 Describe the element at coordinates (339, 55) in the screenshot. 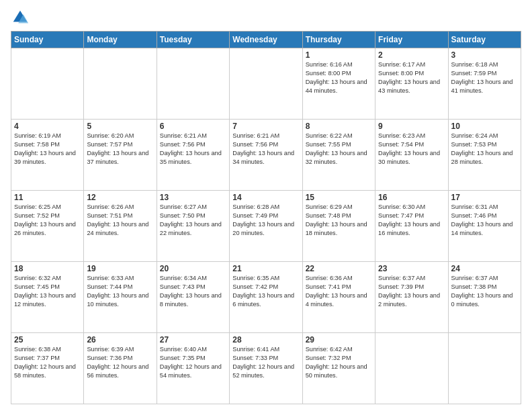

I see `day-number: 1` at that location.